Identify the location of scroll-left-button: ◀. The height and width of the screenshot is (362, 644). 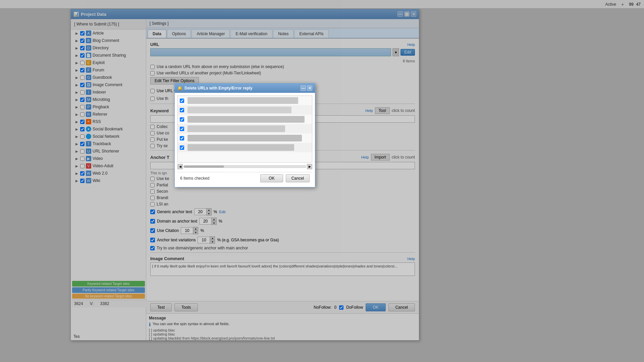
(180, 167).